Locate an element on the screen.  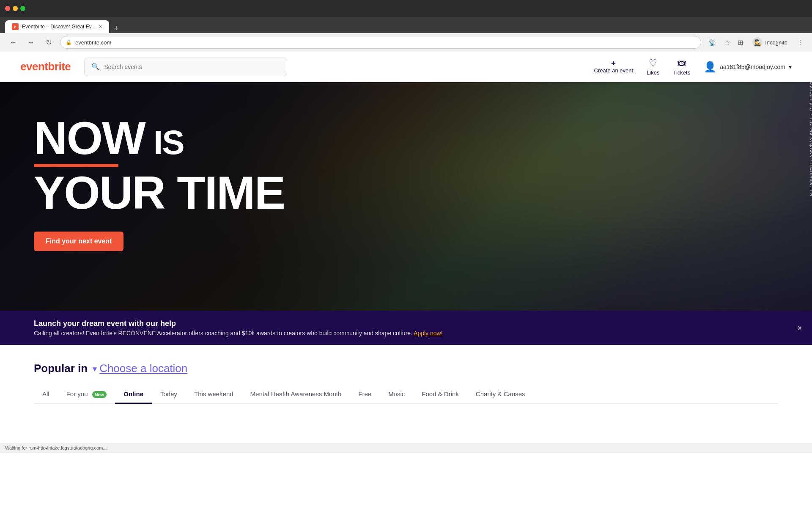
new-tab-button: + is located at coordinates (117, 29).